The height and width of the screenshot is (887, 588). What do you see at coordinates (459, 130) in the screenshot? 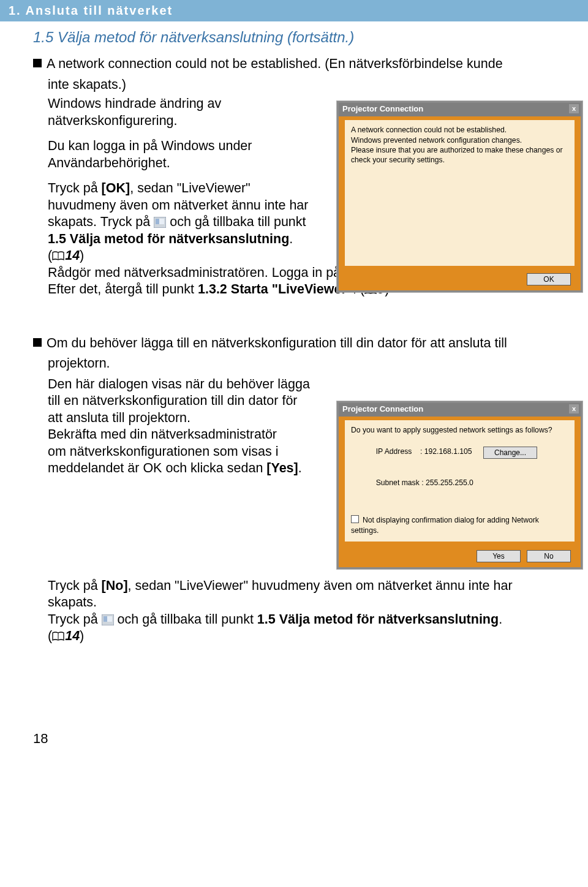
I see `dialog1-line1: A network connection could not be establ…` at bounding box center [459, 130].